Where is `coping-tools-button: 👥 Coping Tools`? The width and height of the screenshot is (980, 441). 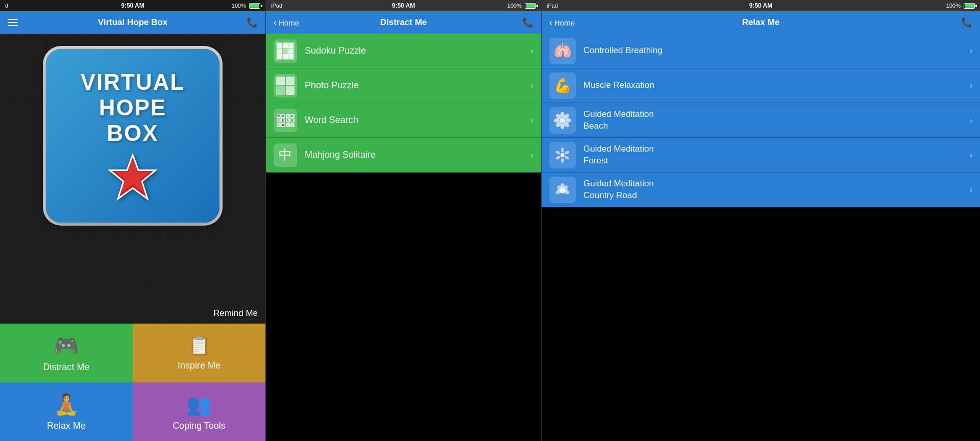 coping-tools-button: 👥 Coping Tools is located at coordinates (199, 411).